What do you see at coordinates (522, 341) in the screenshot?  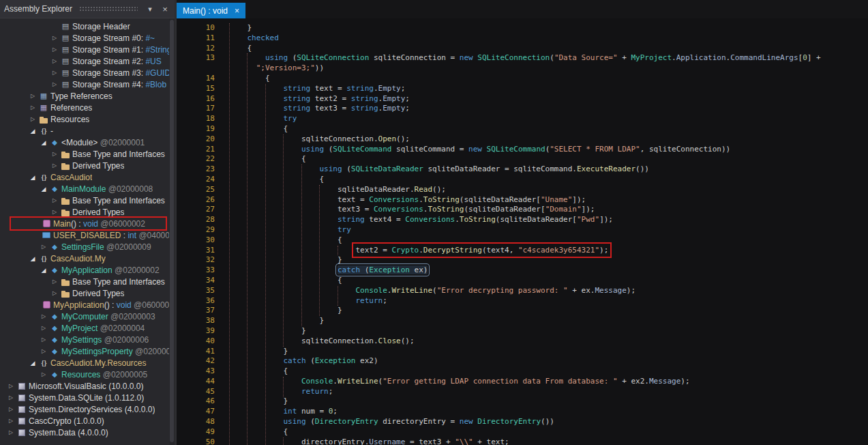 I see `code-line-40: 40 sqliteConnection.Close();` at bounding box center [522, 341].